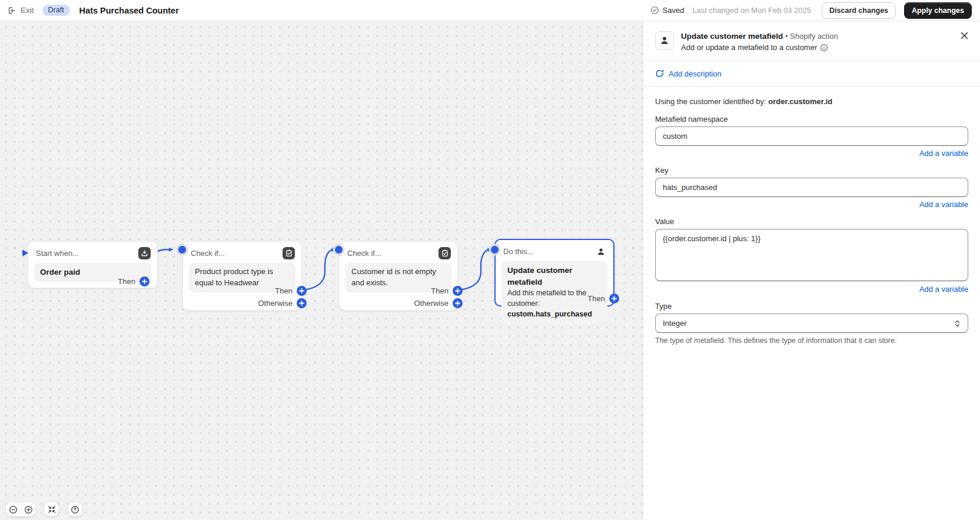 The height and width of the screenshot is (520, 980). I want to click on canvas-controls, so click(44, 509).